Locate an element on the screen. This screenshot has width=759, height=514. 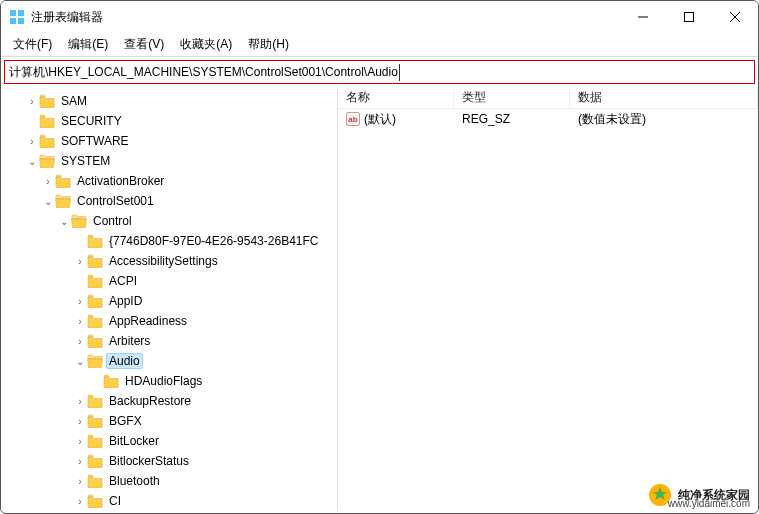
tree-item-appreadiness: ›AppReadiness is located at coordinates (169, 321).